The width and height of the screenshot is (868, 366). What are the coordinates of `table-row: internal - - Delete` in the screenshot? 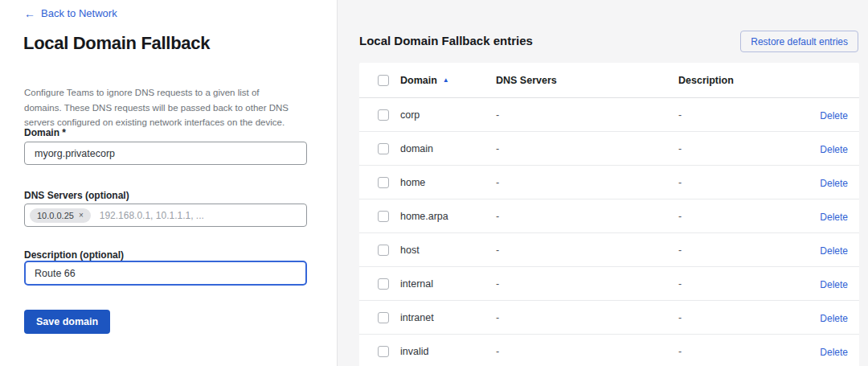 It's located at (609, 284).